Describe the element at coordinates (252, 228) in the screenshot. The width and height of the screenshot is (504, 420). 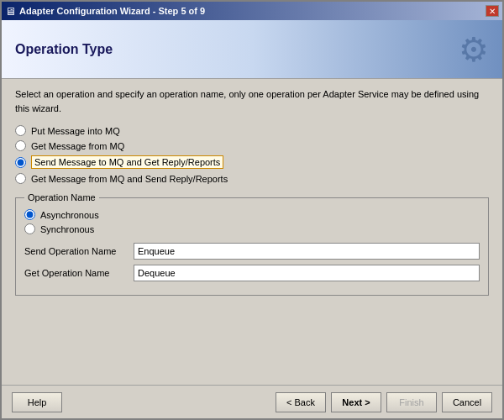
I see `radio-item-sync: Synchronous` at that location.